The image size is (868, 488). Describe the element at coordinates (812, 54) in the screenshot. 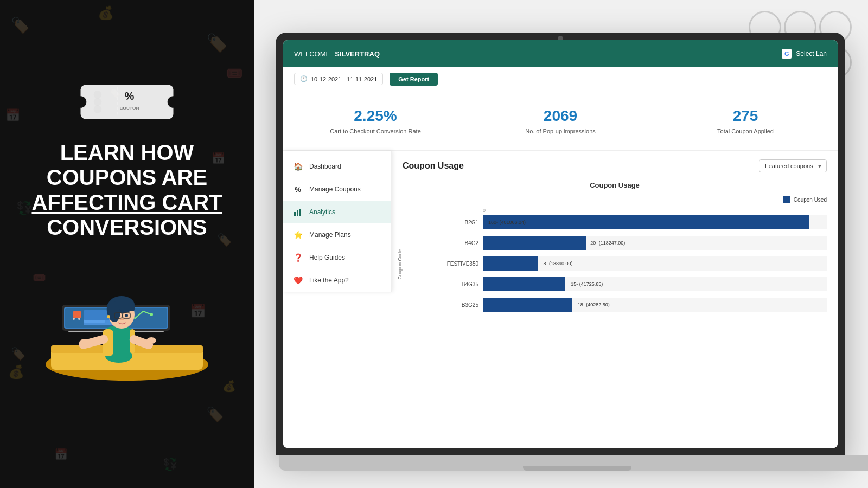

I see `select-language: Select Lan` at that location.